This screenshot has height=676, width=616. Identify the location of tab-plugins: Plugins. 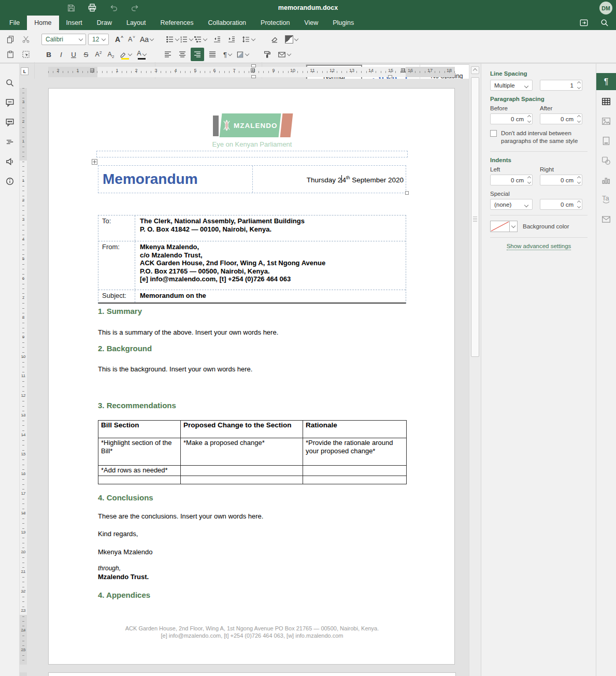
(343, 23).